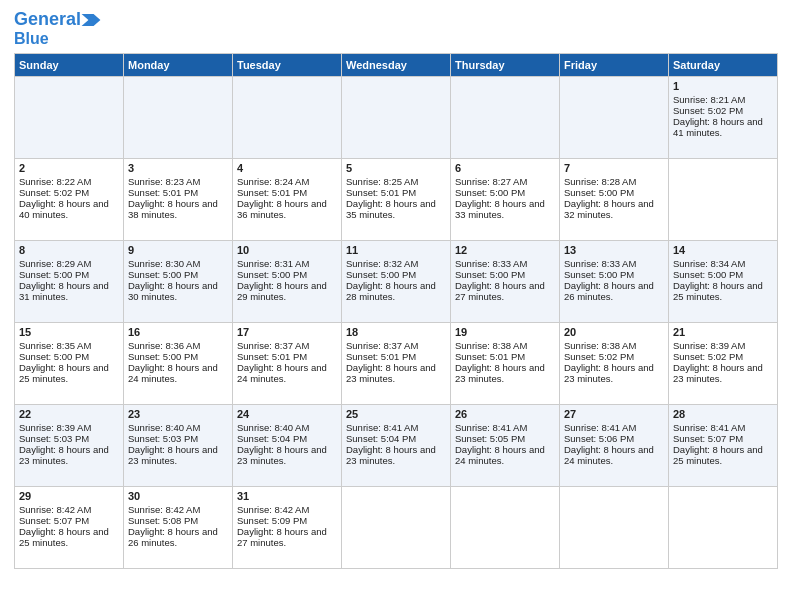  What do you see at coordinates (178, 66) in the screenshot?
I see `col-header-monday: Monday` at bounding box center [178, 66].